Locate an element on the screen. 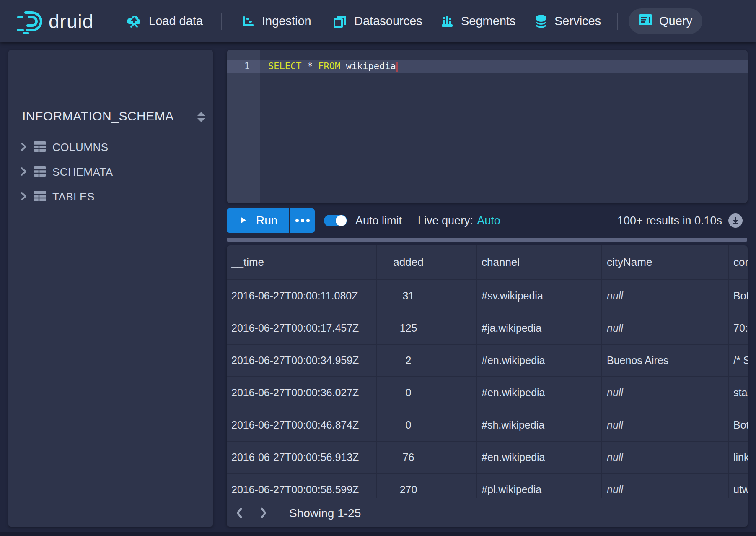  druid-logo-icon is located at coordinates (31, 21).